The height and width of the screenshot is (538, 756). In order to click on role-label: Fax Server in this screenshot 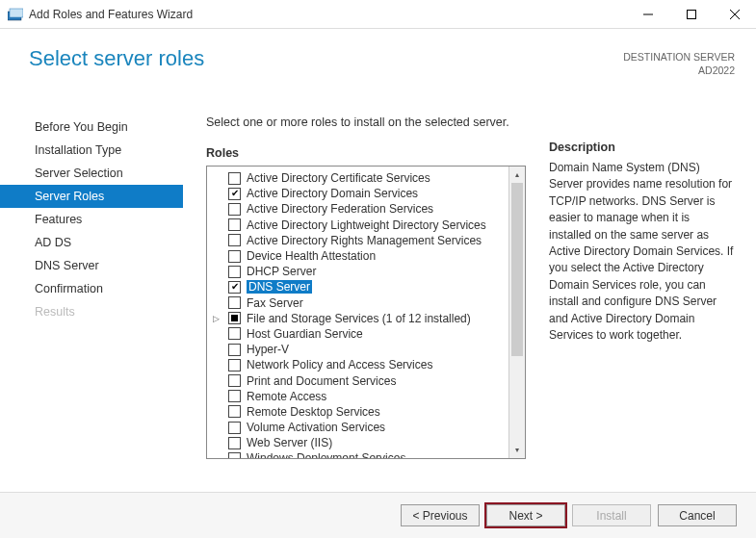, I will do `click(275, 303)`.